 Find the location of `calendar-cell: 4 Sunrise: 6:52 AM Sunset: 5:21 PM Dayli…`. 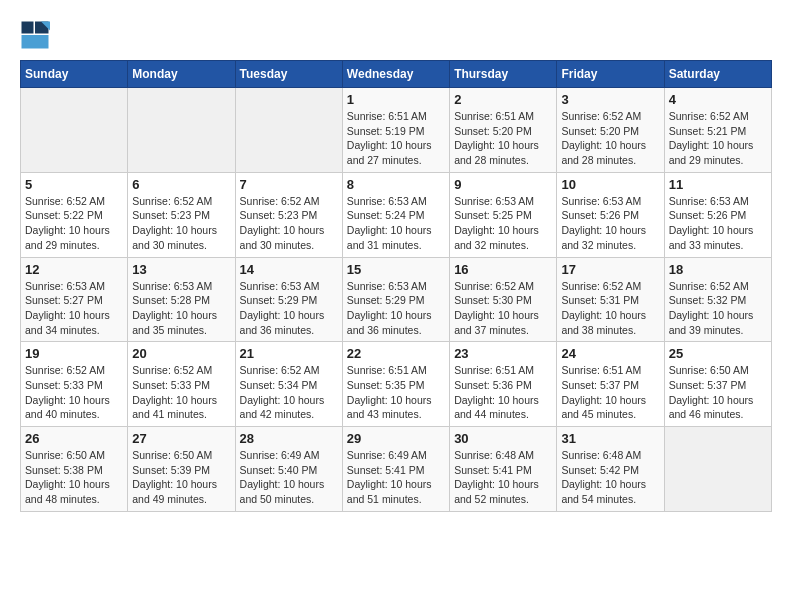

calendar-cell: 4 Sunrise: 6:52 AM Sunset: 5:21 PM Dayli… is located at coordinates (718, 130).